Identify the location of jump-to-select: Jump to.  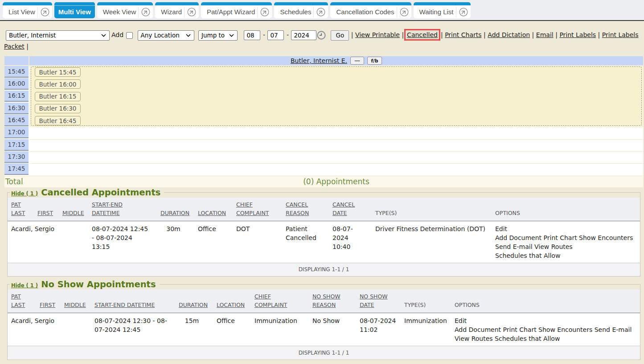
(218, 36).